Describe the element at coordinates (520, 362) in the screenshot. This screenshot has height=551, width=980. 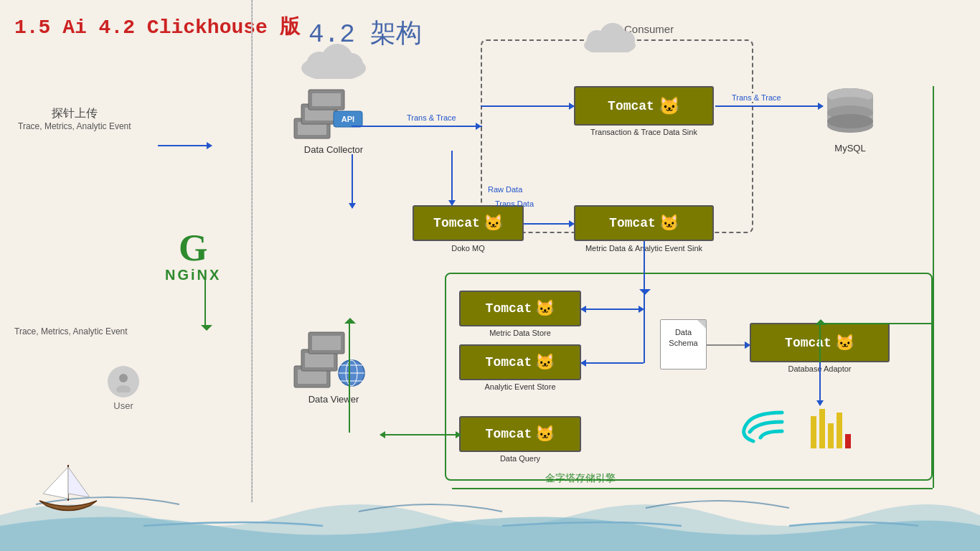
I see `tomcat-analytic-store: Tomcat 🐱` at that location.